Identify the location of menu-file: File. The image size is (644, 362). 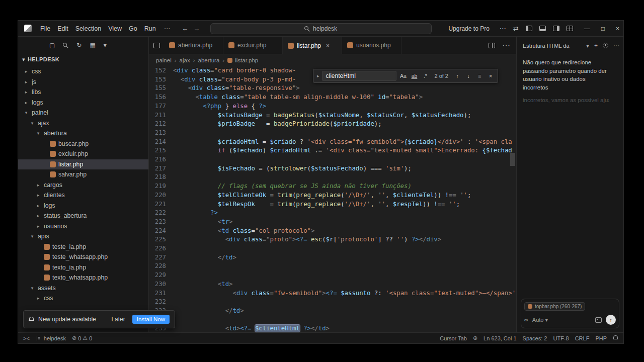
(45, 29).